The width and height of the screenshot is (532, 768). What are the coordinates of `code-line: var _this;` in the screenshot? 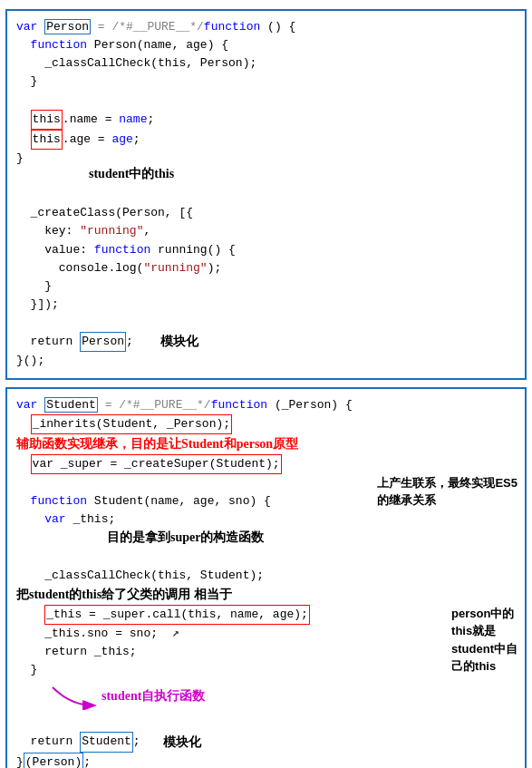 It's located at (268, 520).